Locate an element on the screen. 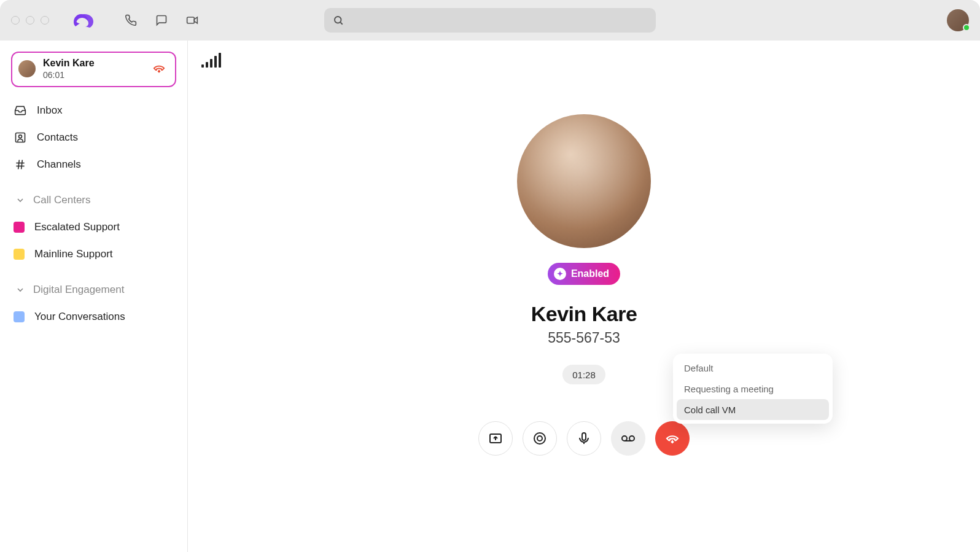  search-icon is located at coordinates (338, 20).